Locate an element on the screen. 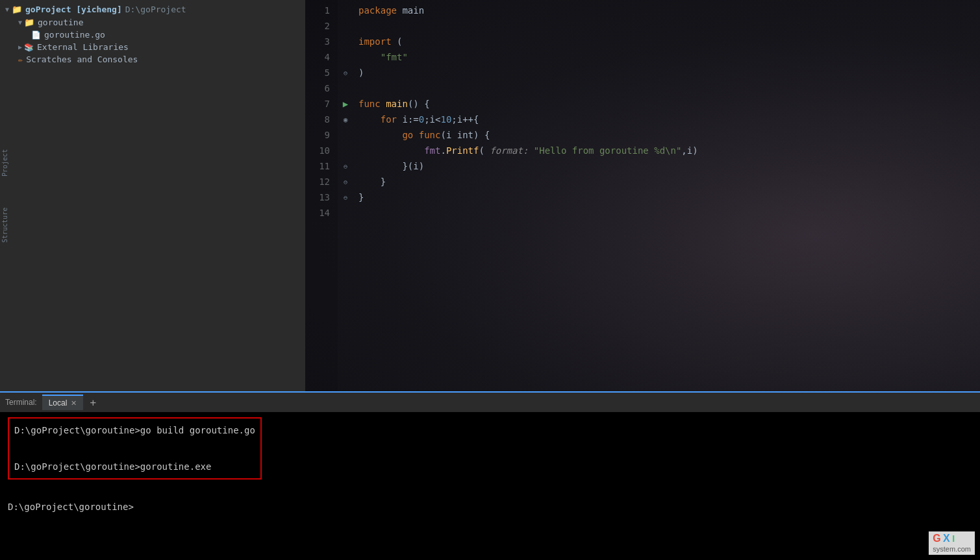 The image size is (980, 560). kw-go: go is located at coordinates (408, 135).